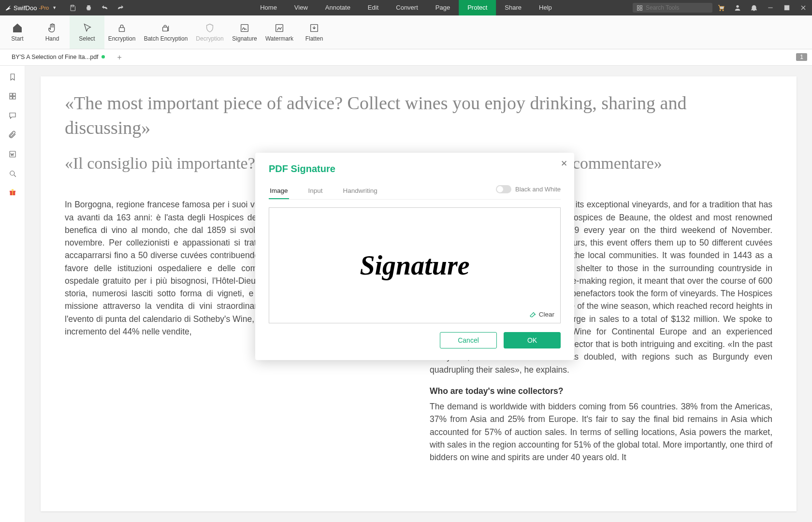 This screenshot has width=812, height=522. What do you see at coordinates (640, 8) in the screenshot?
I see `grid-icon` at bounding box center [640, 8].